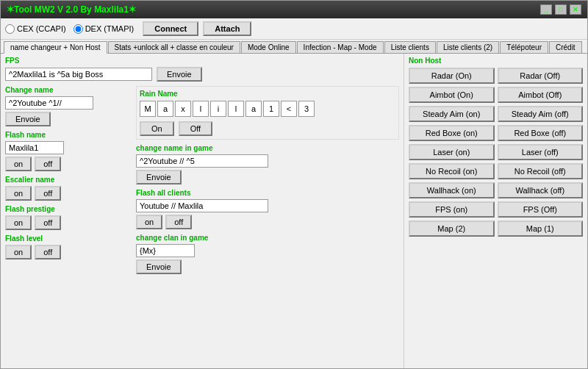  What do you see at coordinates (541, 114) in the screenshot?
I see `steady-aim-off-button: Steady Aim (off)` at bounding box center [541, 114].